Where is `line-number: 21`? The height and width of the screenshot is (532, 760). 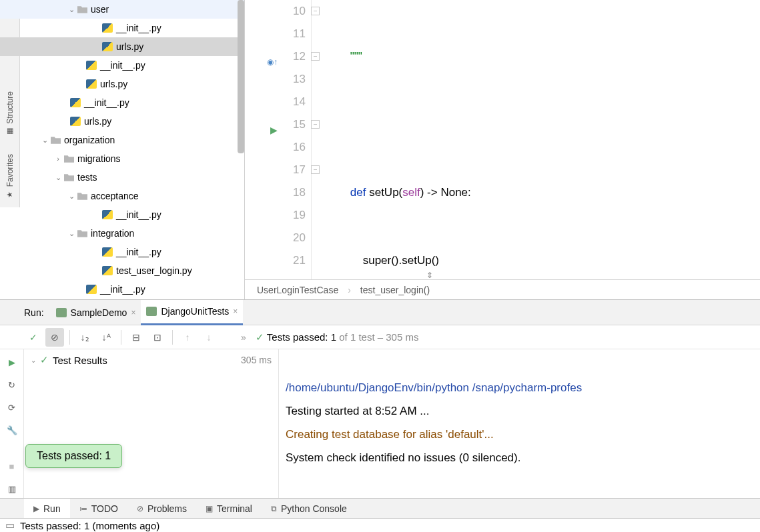 line-number: 21 is located at coordinates (275, 261).